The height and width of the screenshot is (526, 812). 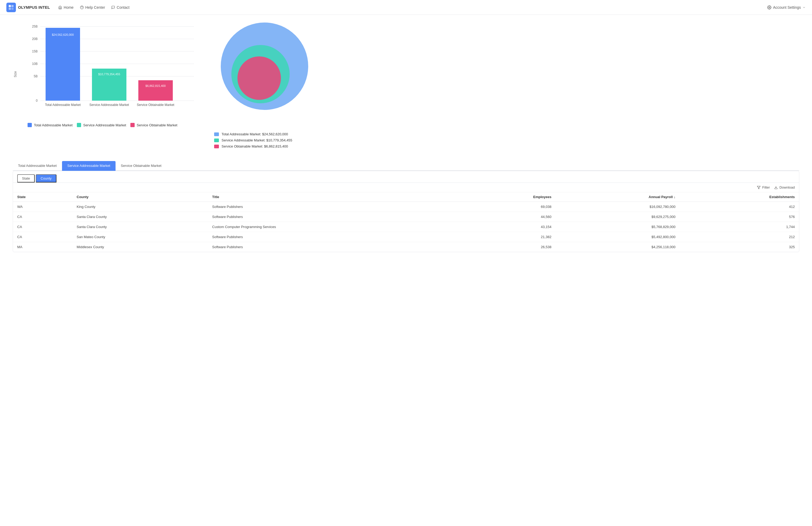 I want to click on svg-text: $6,862,815,400, so click(x=156, y=86).